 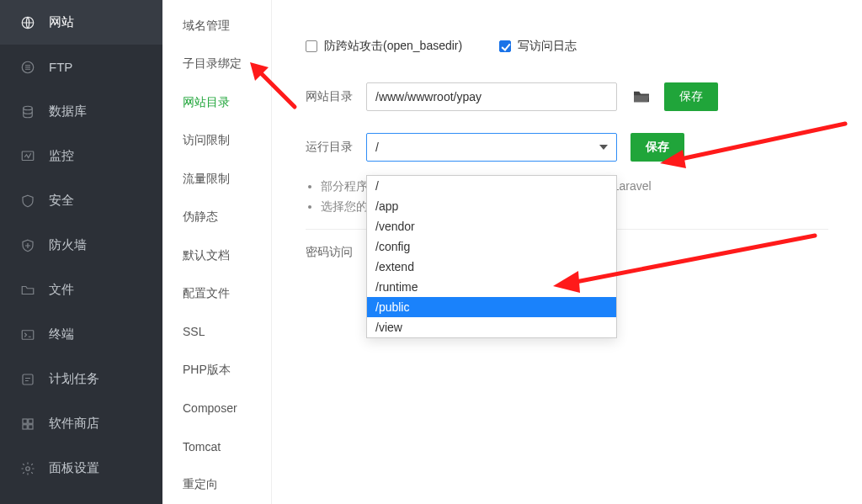 I want to click on settings-icon, so click(x=28, y=469).